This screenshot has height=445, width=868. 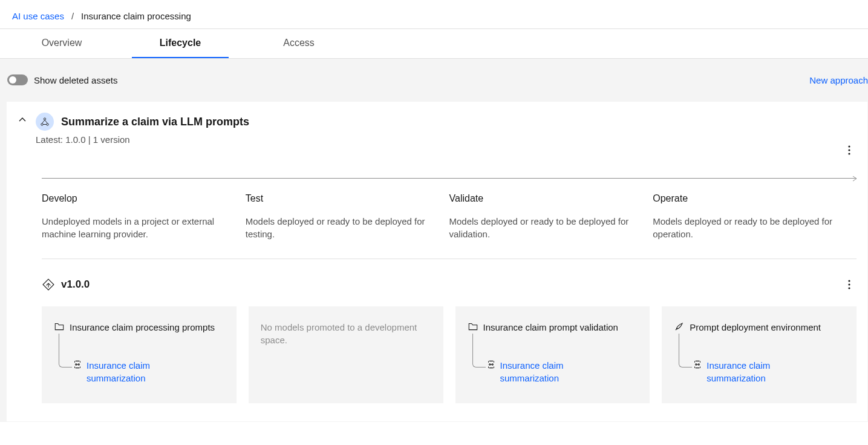 I want to click on tab-lifecycle: Lifecycle, so click(x=180, y=44).